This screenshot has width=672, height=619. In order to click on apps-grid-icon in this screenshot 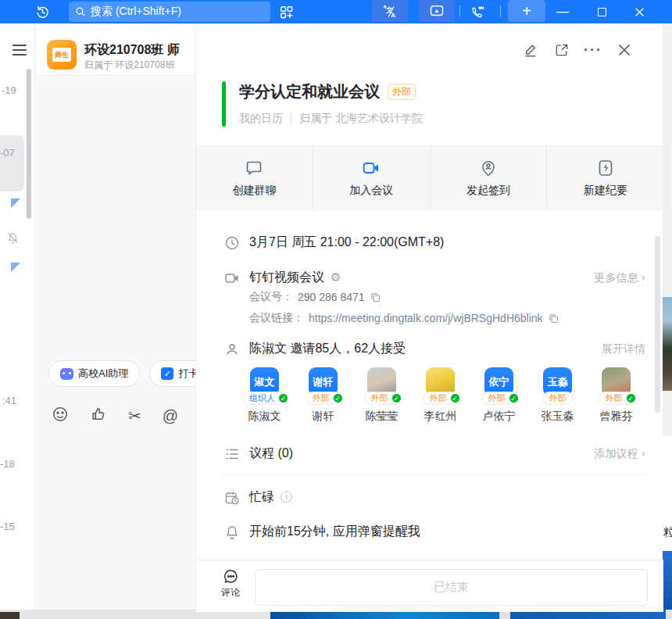, I will do `click(286, 12)`.